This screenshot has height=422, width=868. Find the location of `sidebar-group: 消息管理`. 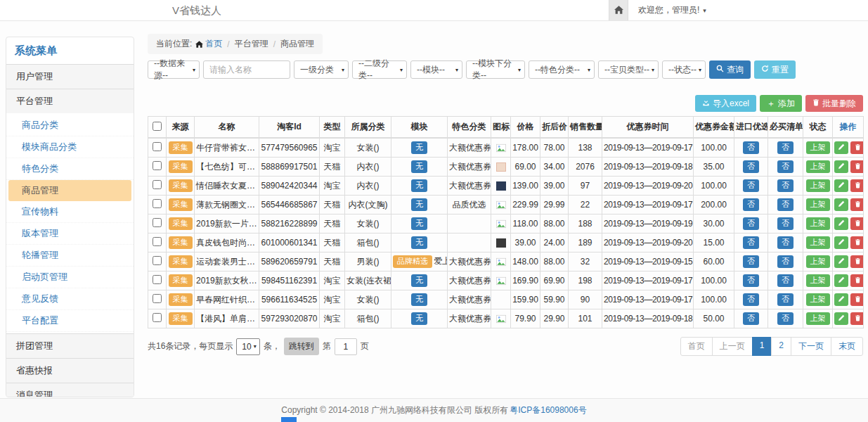

sidebar-group: 消息管理 is located at coordinates (70, 390).